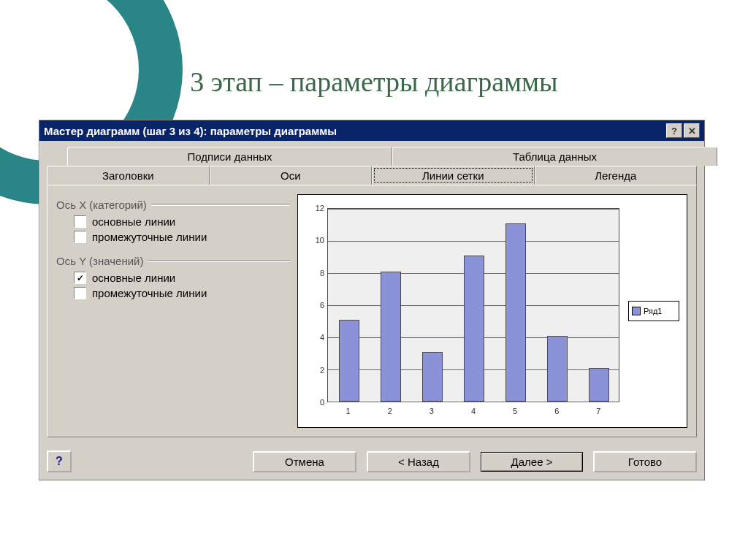 The height and width of the screenshot is (560, 748). I want to click on help-titlebar-button: ?, so click(674, 131).